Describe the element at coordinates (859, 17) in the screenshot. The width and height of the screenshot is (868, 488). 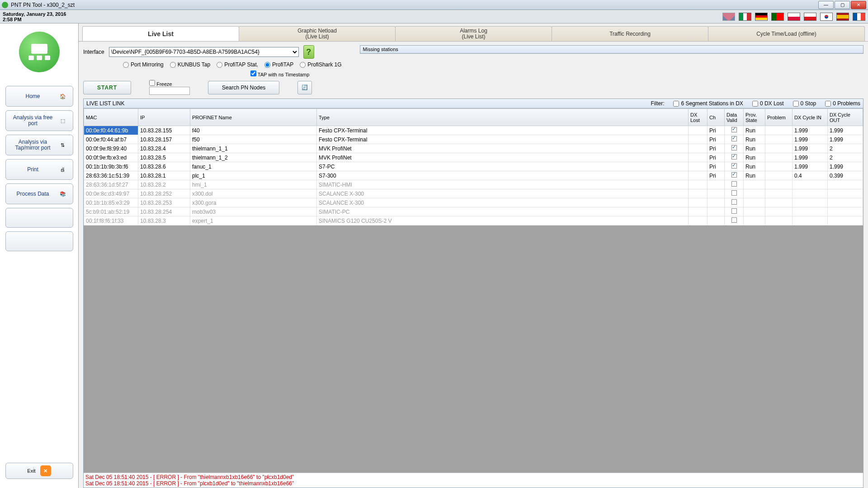
I see `flag-fr` at that location.